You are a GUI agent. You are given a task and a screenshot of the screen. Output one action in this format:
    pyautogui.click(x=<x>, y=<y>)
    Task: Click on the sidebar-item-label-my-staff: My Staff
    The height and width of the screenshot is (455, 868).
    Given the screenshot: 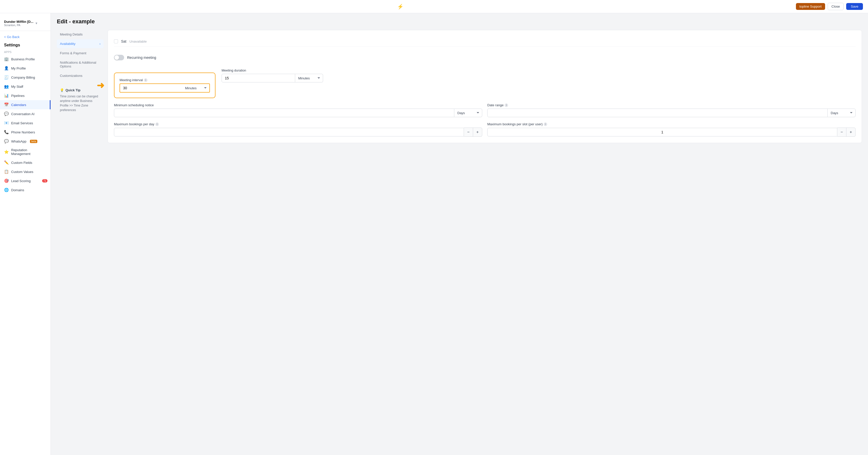 What is the action you would take?
    pyautogui.click(x=17, y=87)
    